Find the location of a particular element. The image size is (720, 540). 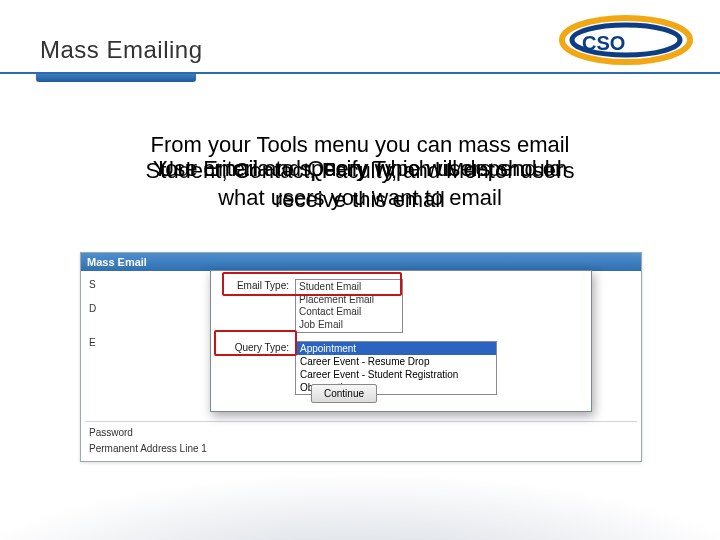

continue-button: Continue is located at coordinates (344, 394).